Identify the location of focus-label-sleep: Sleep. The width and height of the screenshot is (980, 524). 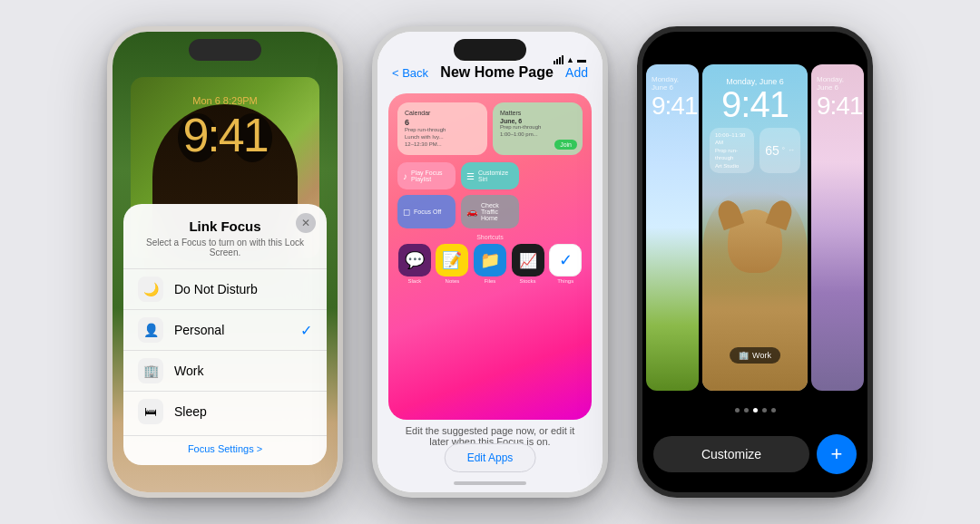
(243, 412).